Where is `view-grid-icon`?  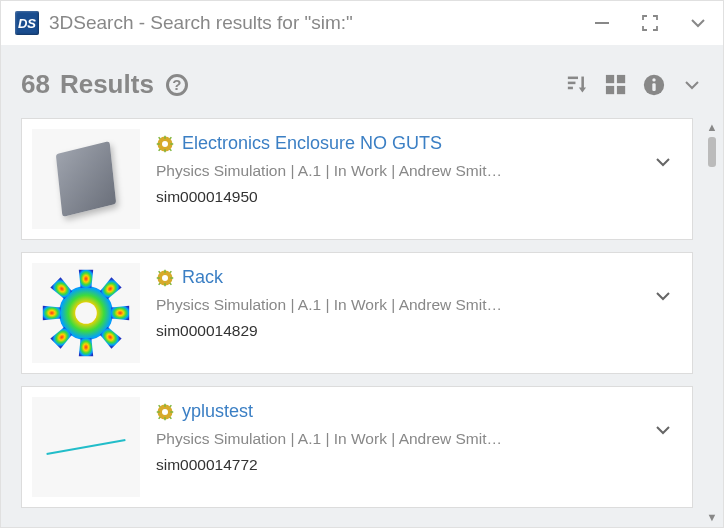 view-grid-icon is located at coordinates (616, 85).